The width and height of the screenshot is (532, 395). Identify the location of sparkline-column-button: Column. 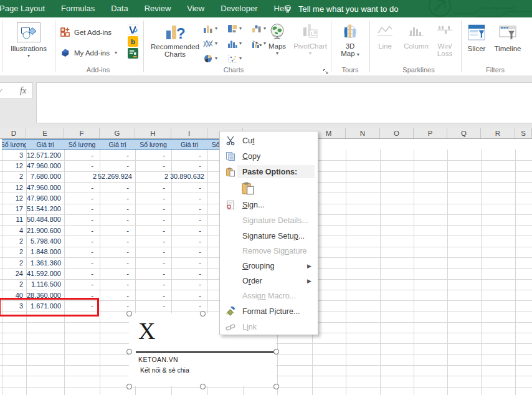
(416, 37).